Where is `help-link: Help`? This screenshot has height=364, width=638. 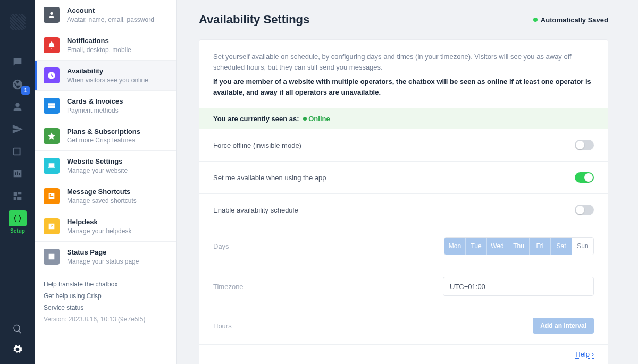
help-link: Help is located at coordinates (583, 354).